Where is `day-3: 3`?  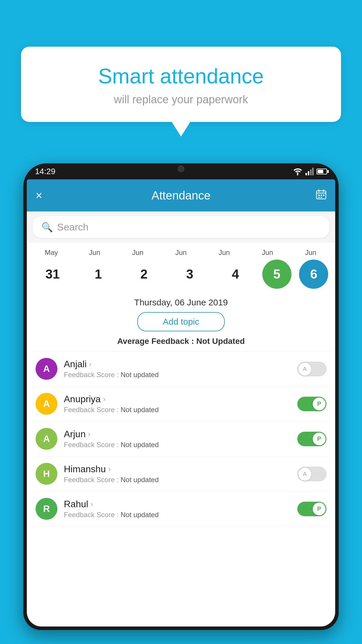 day-3: 3 is located at coordinates (190, 274).